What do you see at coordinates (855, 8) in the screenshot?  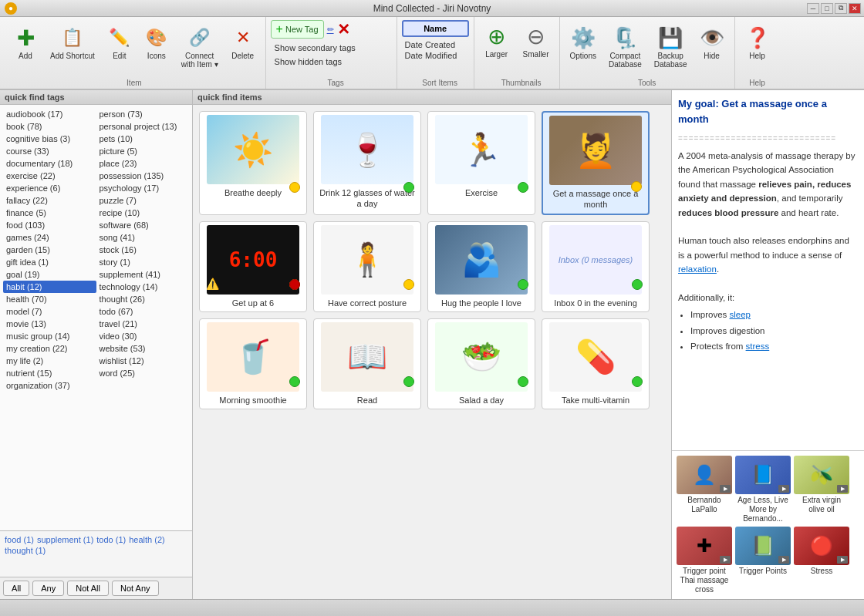 I see `close-button: ✕` at bounding box center [855, 8].